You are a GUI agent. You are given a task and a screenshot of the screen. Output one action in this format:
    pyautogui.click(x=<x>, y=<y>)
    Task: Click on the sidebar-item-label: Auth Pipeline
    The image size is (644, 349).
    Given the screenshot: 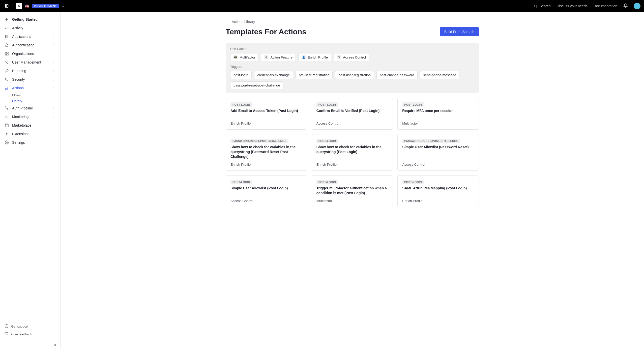 What is the action you would take?
    pyautogui.click(x=23, y=108)
    